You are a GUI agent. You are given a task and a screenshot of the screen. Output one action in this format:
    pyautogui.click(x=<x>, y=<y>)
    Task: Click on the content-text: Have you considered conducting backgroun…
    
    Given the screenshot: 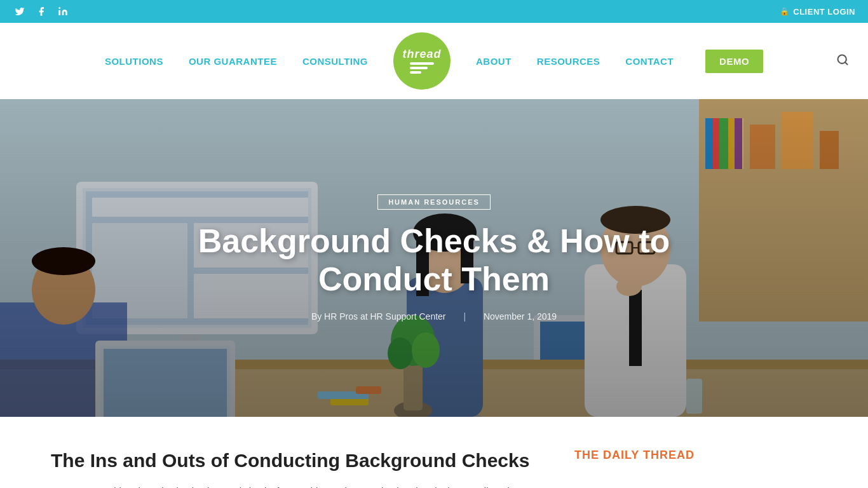 What is the action you would take?
    pyautogui.click(x=294, y=485)
    